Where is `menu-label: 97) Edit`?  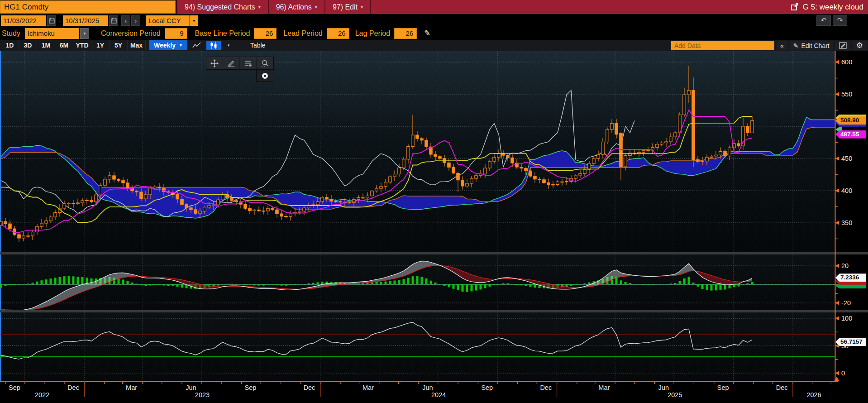 menu-label: 97) Edit is located at coordinates (345, 7).